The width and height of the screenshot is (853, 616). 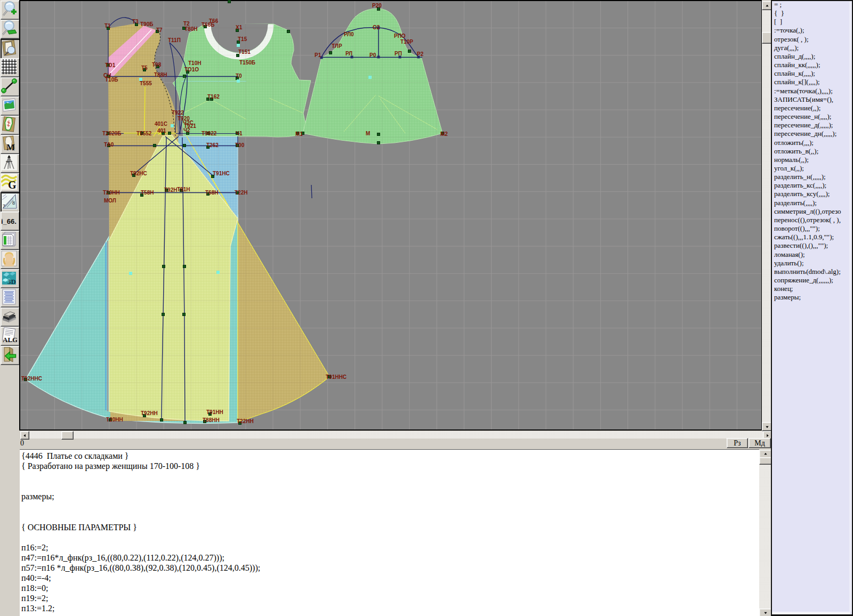 What do you see at coordinates (14, 203) in the screenshot?
I see `svg-text: 8` at bounding box center [14, 203].